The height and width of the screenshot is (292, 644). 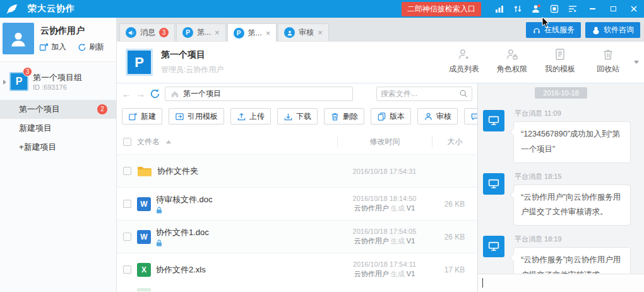 I want to click on toolbar-button: 新建, so click(x=142, y=116).